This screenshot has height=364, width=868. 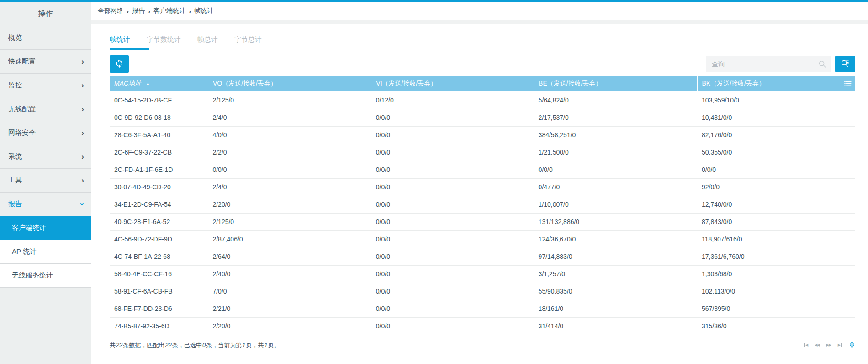 What do you see at coordinates (15, 180) in the screenshot?
I see `sidebar-item-label: 工具` at bounding box center [15, 180].